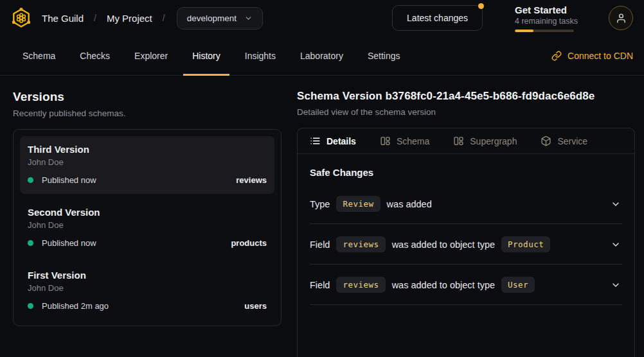 The image size is (644, 357). I want to click on tab-supergraph-label: Supergraph, so click(494, 141).